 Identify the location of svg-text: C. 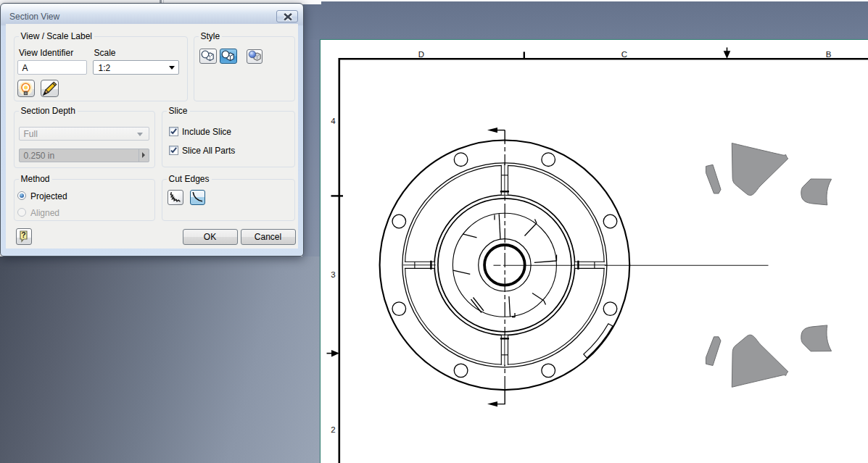
(624, 54).